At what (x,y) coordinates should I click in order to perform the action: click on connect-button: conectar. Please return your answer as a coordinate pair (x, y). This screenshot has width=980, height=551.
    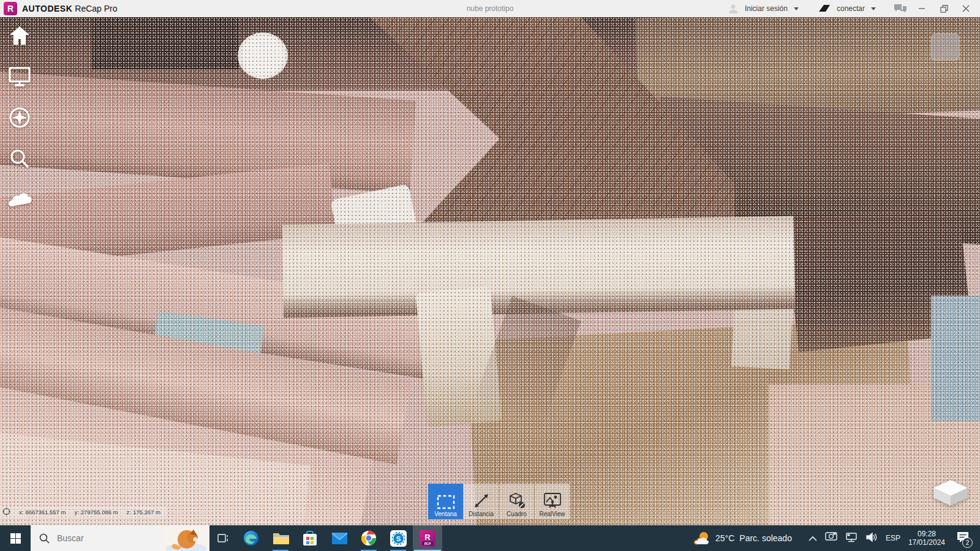
    Looking at the image, I should click on (851, 9).